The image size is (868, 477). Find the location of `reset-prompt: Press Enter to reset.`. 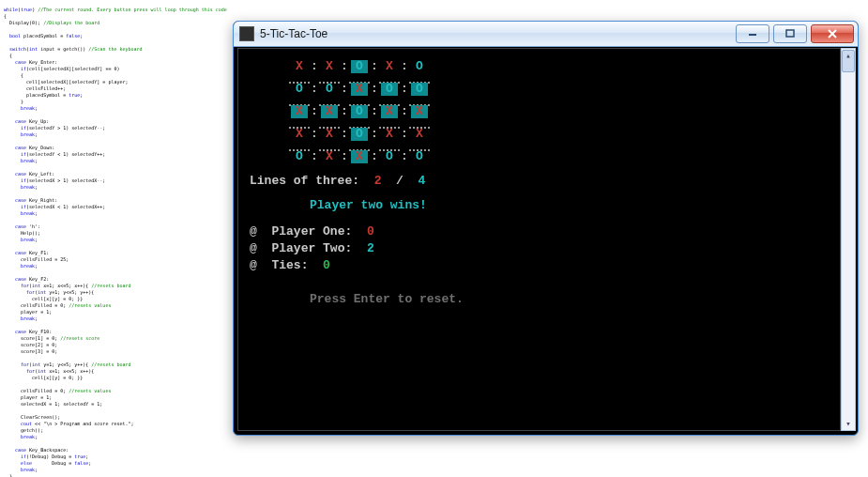

reset-prompt: Press Enter to reset. is located at coordinates (569, 300).